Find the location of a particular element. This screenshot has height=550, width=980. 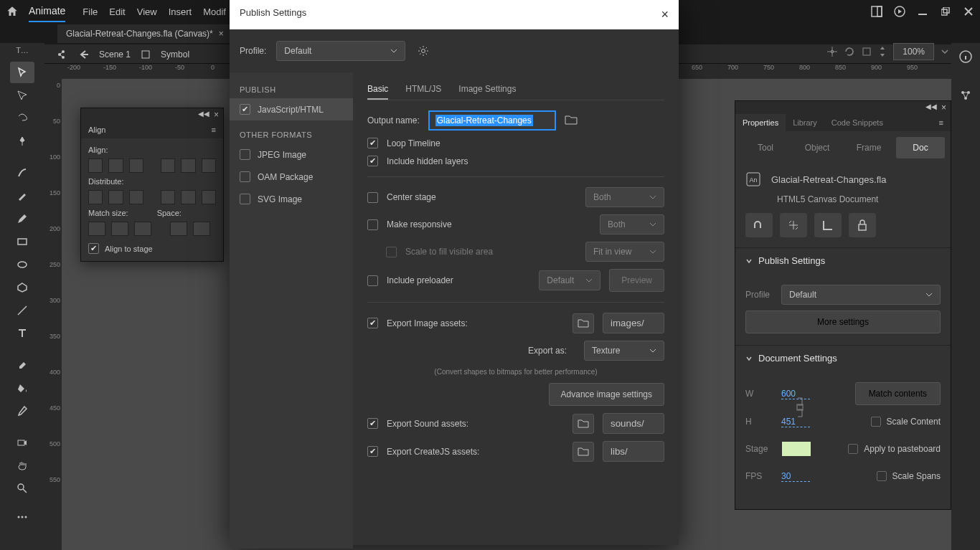

export-sound-checkbox is located at coordinates (373, 423).